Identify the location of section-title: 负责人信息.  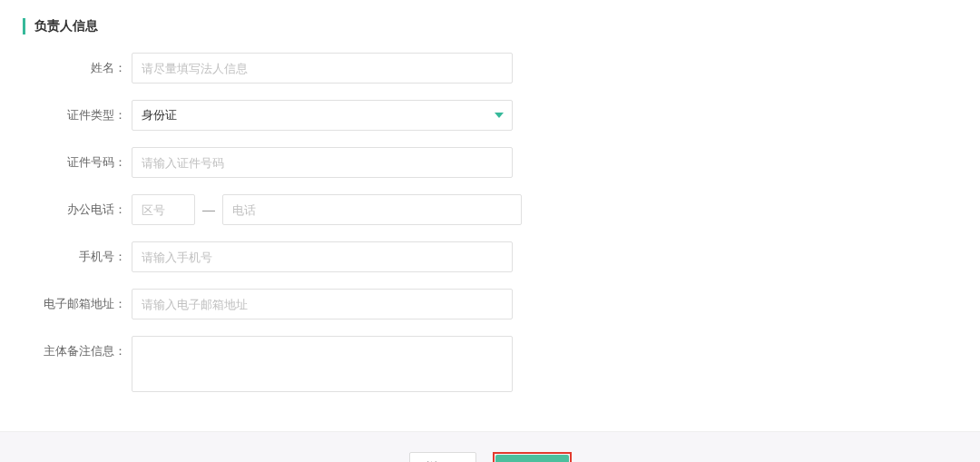
(66, 25).